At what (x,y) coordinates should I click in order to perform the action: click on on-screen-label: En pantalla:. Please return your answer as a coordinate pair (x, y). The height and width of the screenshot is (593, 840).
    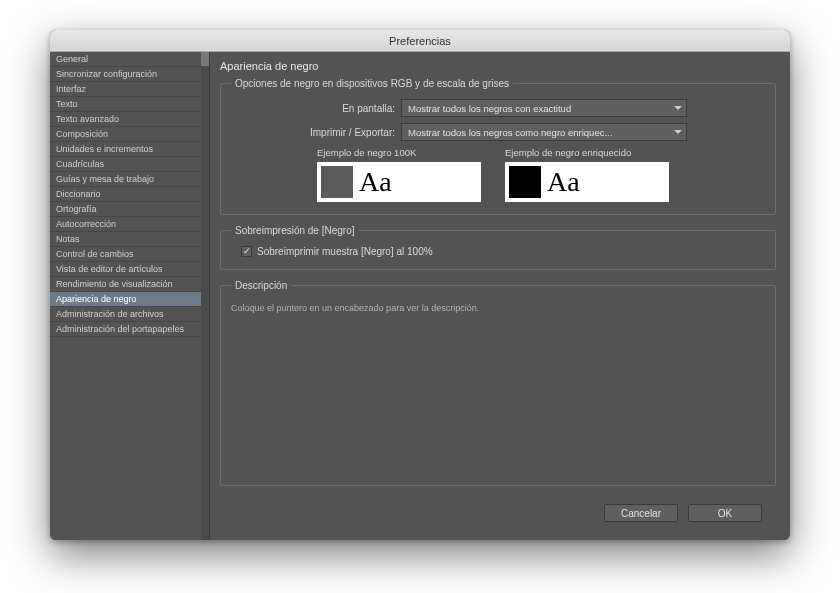
    Looking at the image, I should click on (316, 108).